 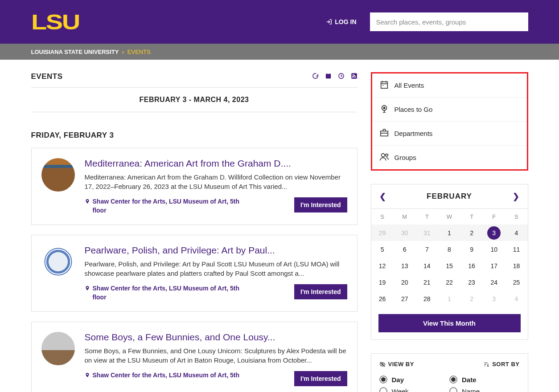 I want to click on google-icon, so click(x=316, y=77).